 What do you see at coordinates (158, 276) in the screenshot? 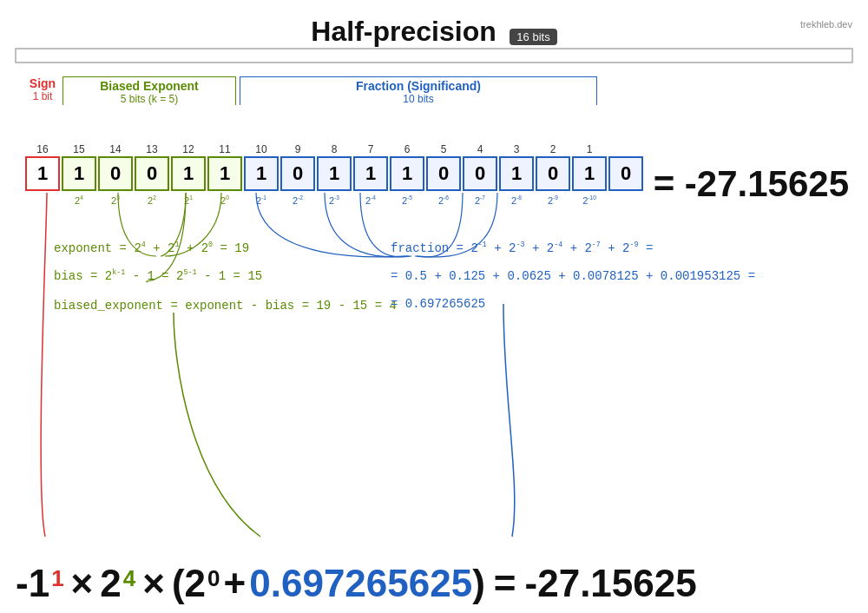
I see `bias-calculation: bias = 2k-1 - 1 = 25-1 - 1 = 15` at bounding box center [158, 276].